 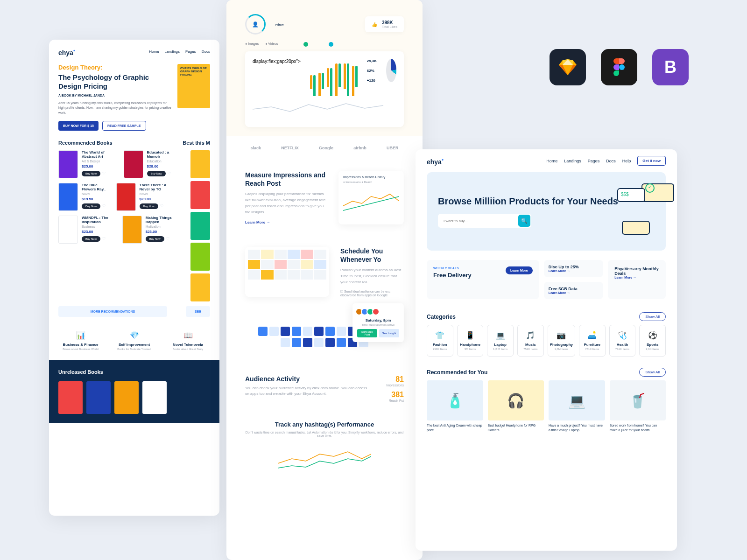 I want to click on search-input, so click(x=481, y=221).